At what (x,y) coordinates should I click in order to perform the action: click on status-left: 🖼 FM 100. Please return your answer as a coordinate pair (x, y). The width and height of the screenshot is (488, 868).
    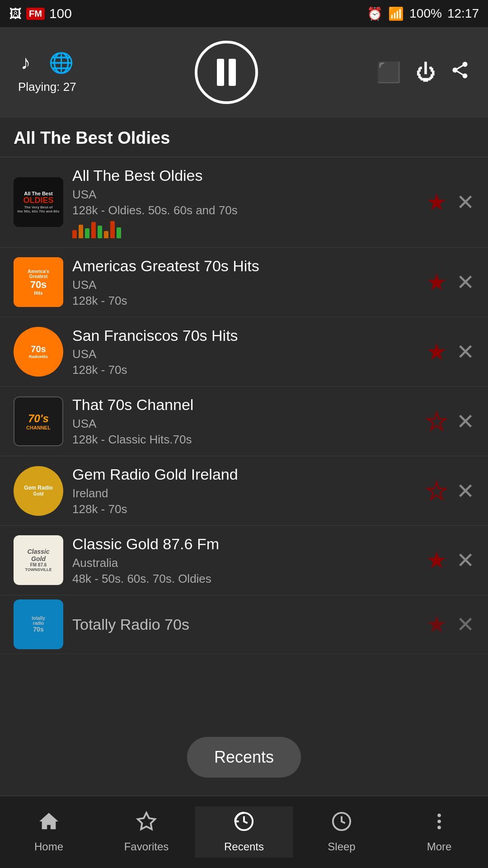
    Looking at the image, I should click on (41, 14).